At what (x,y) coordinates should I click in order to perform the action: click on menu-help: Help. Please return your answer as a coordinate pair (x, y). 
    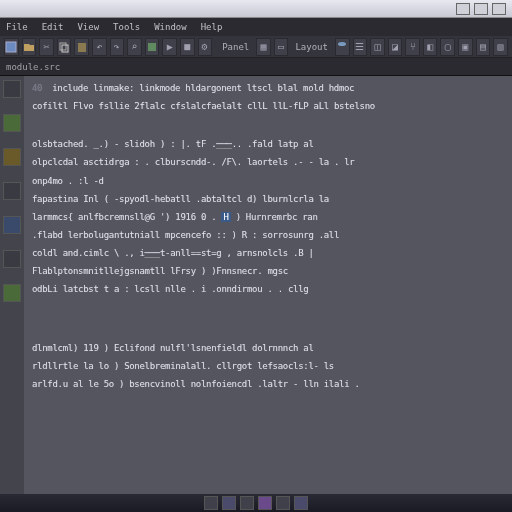
    Looking at the image, I should click on (212, 27).